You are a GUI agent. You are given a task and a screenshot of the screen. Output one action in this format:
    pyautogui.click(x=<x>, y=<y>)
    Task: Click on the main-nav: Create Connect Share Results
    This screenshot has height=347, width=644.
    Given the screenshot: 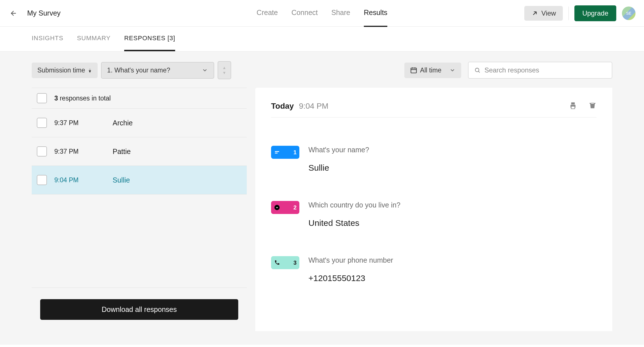 What is the action you would take?
    pyautogui.click(x=322, y=14)
    